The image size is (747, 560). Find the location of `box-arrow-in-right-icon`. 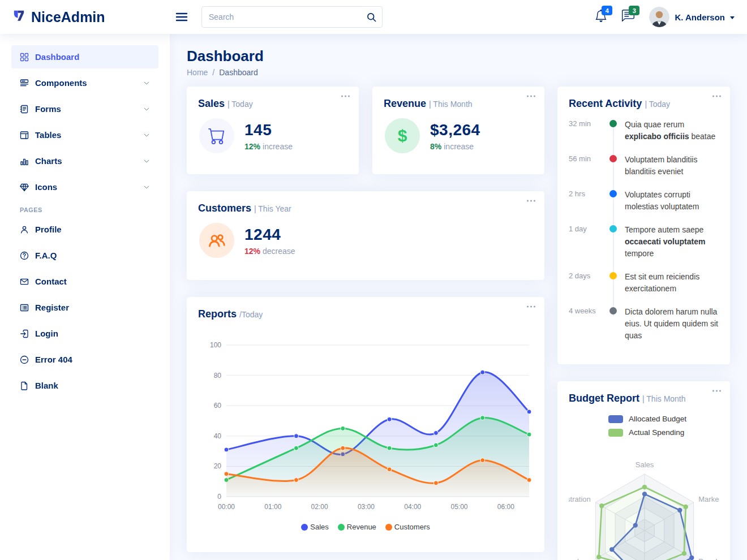

box-arrow-in-right-icon is located at coordinates (24, 334).